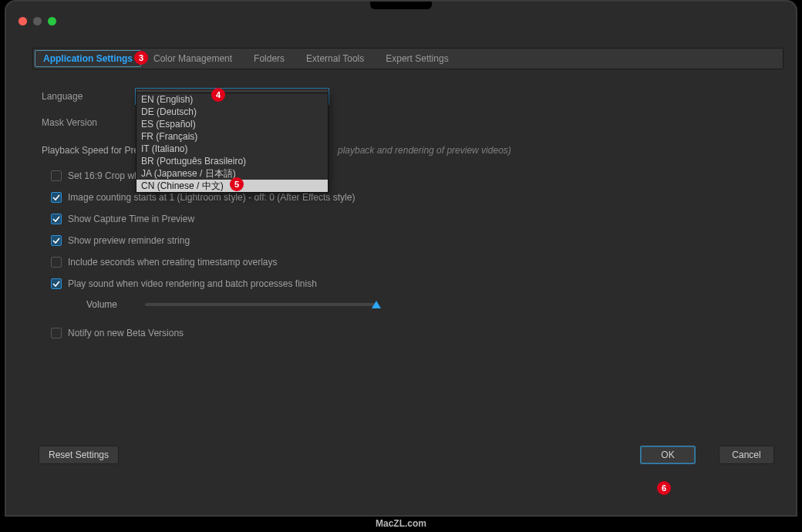 This screenshot has height=532, width=802. I want to click on tab-external-tools: External Tools, so click(335, 59).